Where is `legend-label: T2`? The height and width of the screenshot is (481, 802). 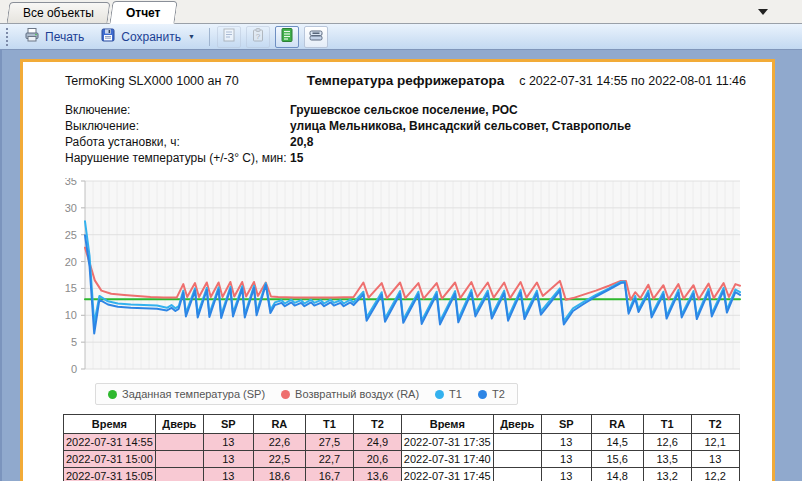 legend-label: T2 is located at coordinates (498, 394).